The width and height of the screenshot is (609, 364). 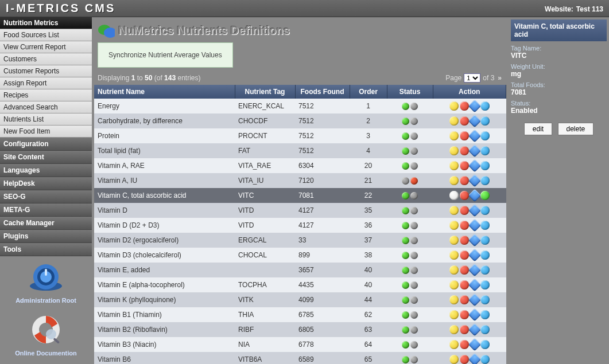 What do you see at coordinates (410, 92) in the screenshot?
I see `column-header: Status` at bounding box center [410, 92].